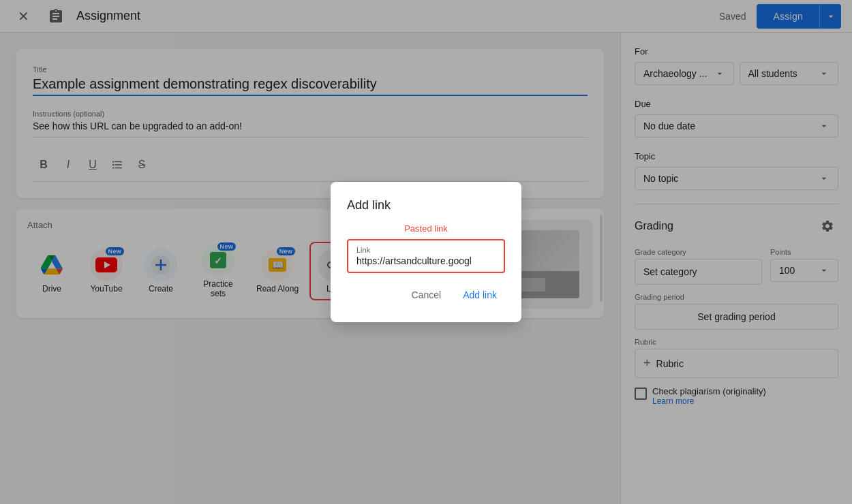 The height and width of the screenshot is (504, 852). I want to click on modal-actions: Cancel Add link, so click(426, 295).